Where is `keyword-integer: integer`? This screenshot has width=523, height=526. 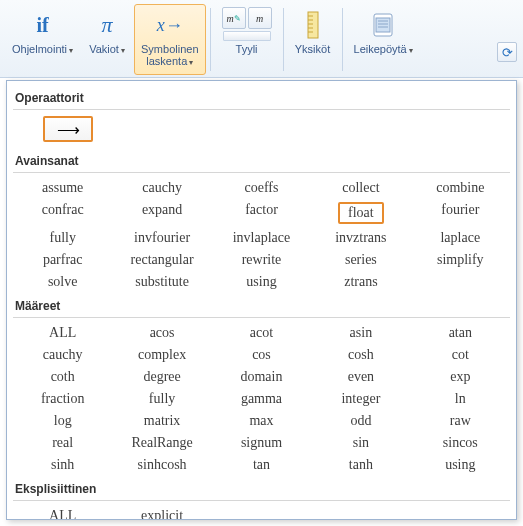
keyword-integer: integer is located at coordinates (360, 398).